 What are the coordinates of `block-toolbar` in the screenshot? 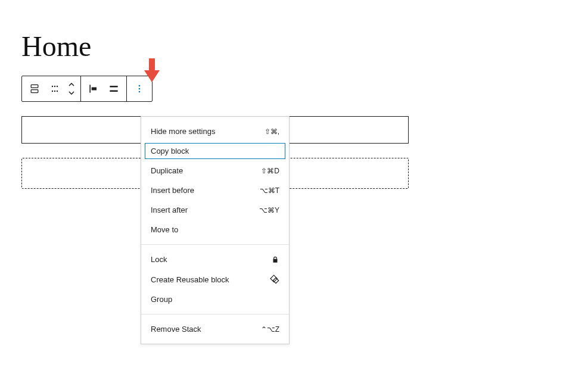 It's located at (87, 89).